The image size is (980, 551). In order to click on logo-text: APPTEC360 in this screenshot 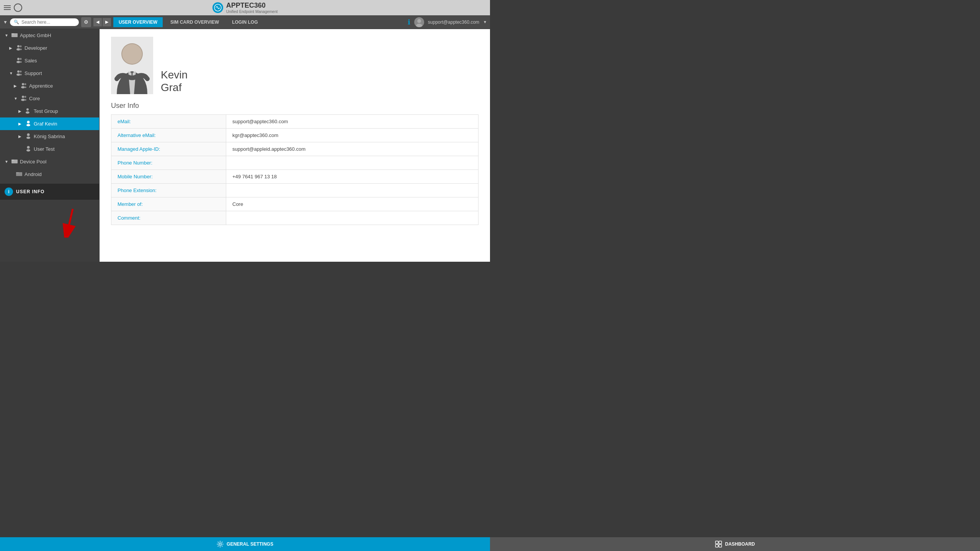, I will do `click(252, 5)`.